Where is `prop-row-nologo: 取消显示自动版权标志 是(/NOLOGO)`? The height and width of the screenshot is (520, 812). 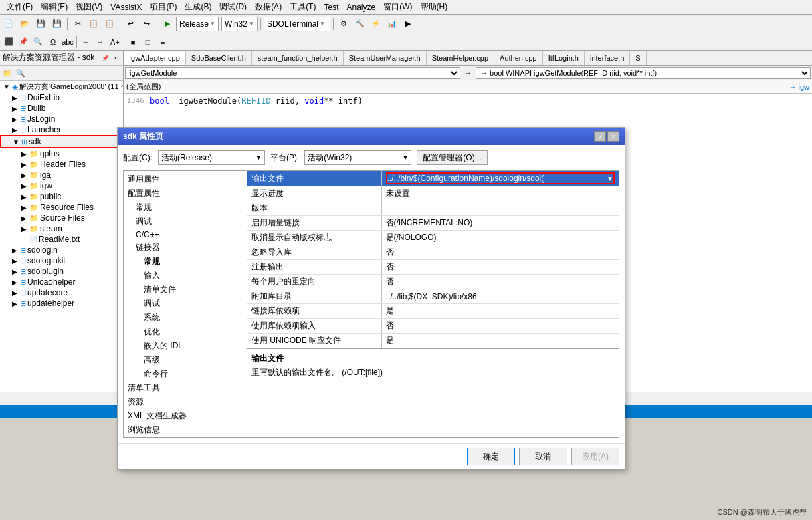
prop-row-nologo: 取消显示自动版权标志 是(/NOLOGO) is located at coordinates (433, 238).